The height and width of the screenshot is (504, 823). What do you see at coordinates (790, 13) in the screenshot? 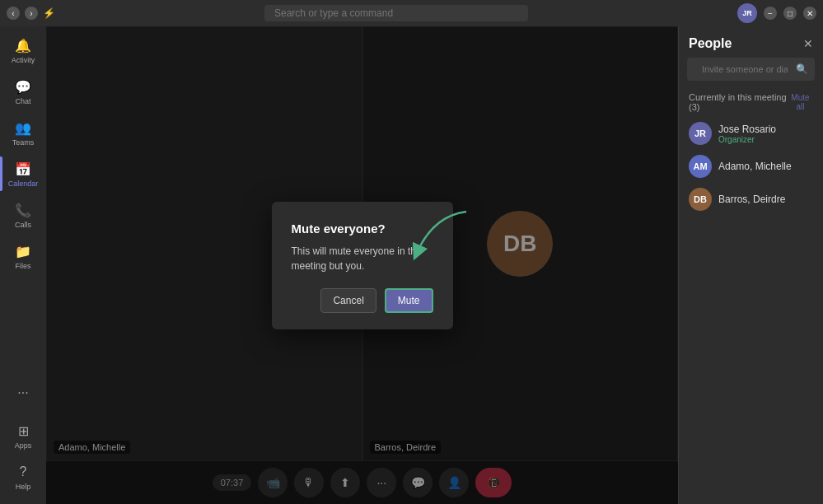
I see `maximize-button: □` at bounding box center [790, 13].